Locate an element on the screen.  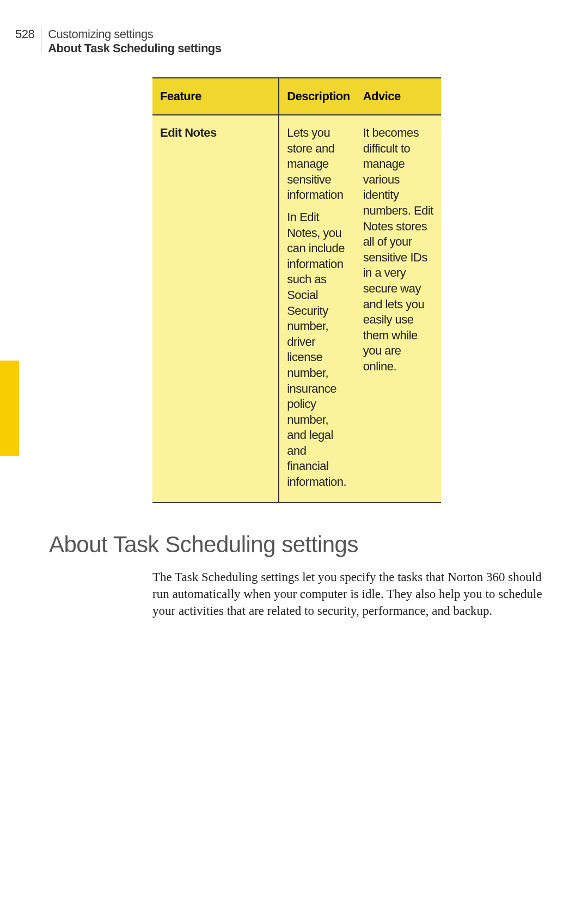
description-para-1: Lets you store and manage sensitive info… is located at coordinates (318, 164).